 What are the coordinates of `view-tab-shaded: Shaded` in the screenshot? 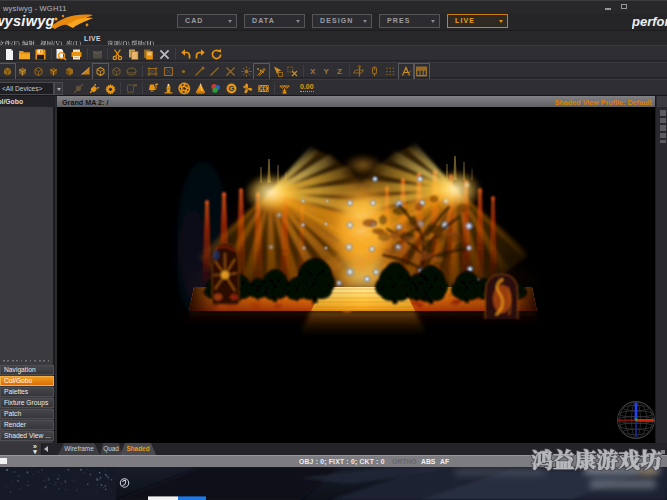 It's located at (138, 449).